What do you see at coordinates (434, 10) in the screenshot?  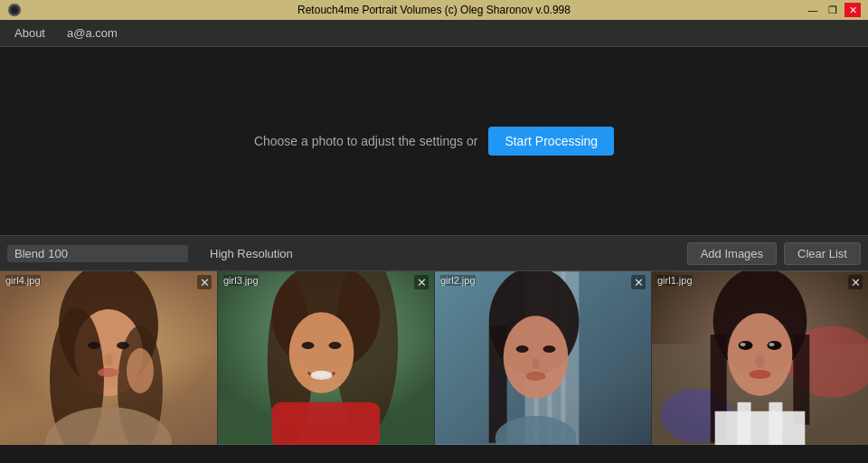 I see `window-title: Retouch4me Portrait Volumes (c) Oleg Sha…` at bounding box center [434, 10].